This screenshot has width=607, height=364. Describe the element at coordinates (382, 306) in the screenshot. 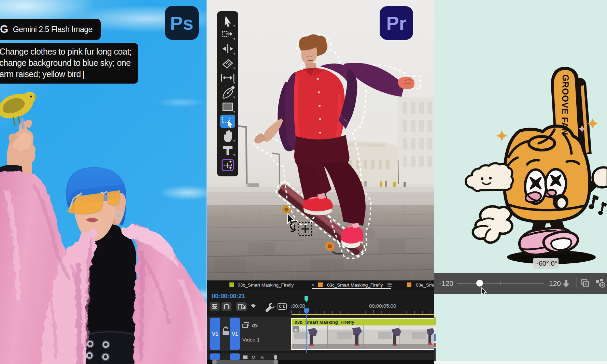

I see `svg-text: 00:00:05:00` at that location.